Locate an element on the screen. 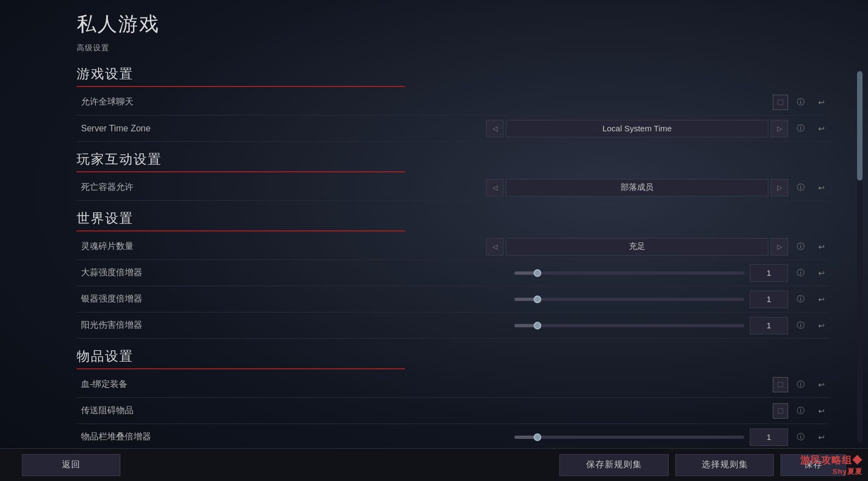 This screenshot has height=481, width=868. back-button: 返回 is located at coordinates (71, 465).